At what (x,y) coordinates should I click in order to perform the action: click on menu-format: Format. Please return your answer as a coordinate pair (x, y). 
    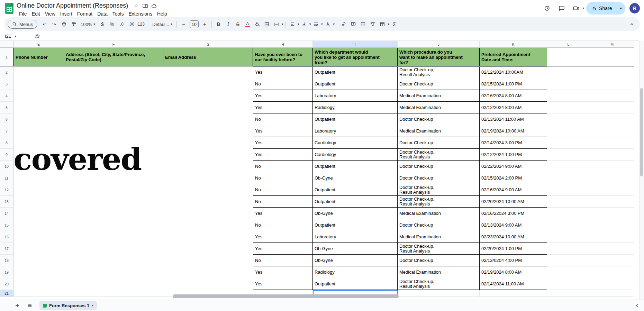
    Looking at the image, I should click on (85, 14).